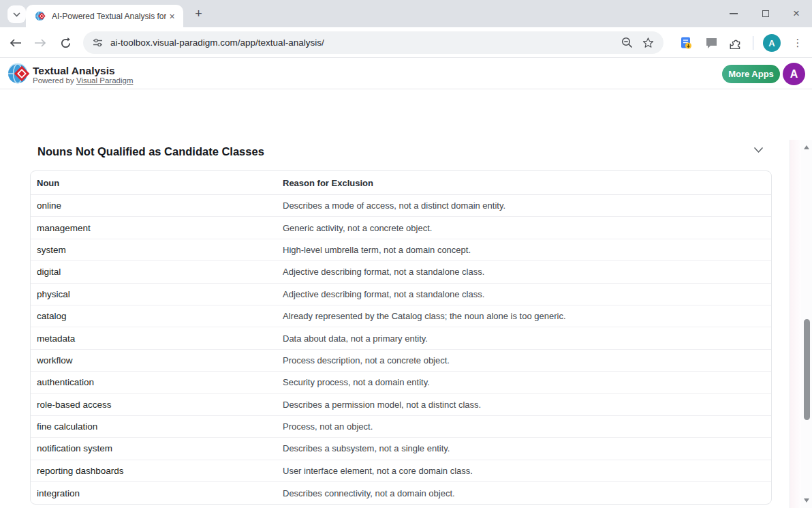 The width and height of the screenshot is (812, 508). I want to click on scrollbar-down-arrow, so click(807, 500).